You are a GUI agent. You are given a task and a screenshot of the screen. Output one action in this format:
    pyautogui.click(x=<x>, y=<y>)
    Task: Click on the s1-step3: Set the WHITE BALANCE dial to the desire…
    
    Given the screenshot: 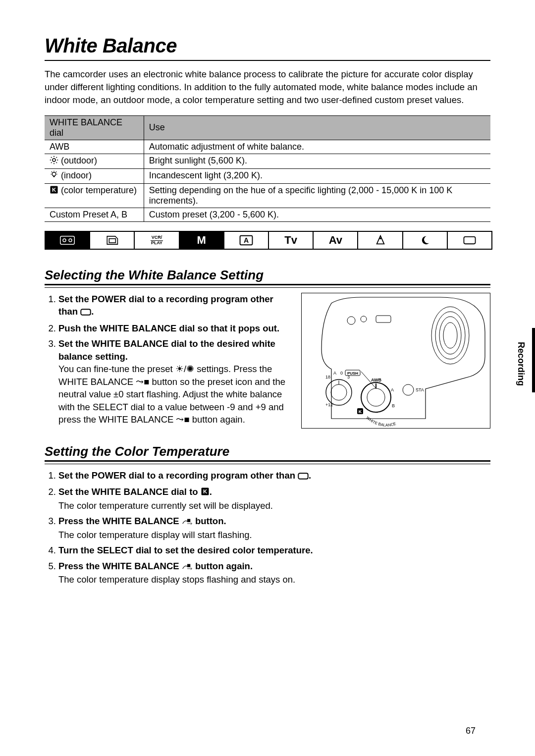 What is the action you would take?
    pyautogui.click(x=167, y=350)
    